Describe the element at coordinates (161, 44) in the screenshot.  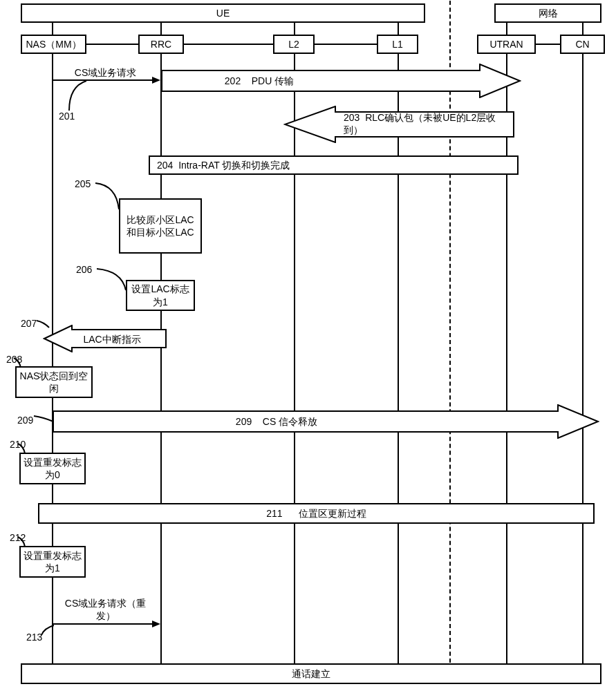
I see `rrc-header: RRC` at that location.